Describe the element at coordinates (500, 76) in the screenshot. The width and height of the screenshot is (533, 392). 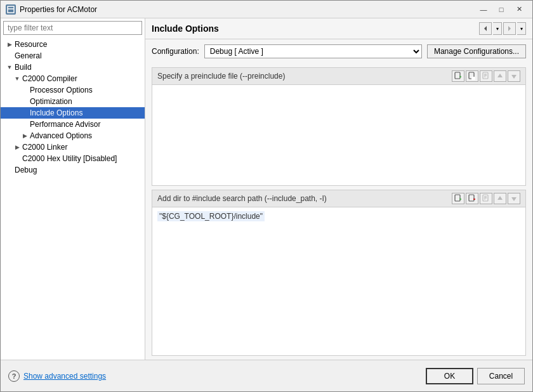
I see `up-icon` at that location.